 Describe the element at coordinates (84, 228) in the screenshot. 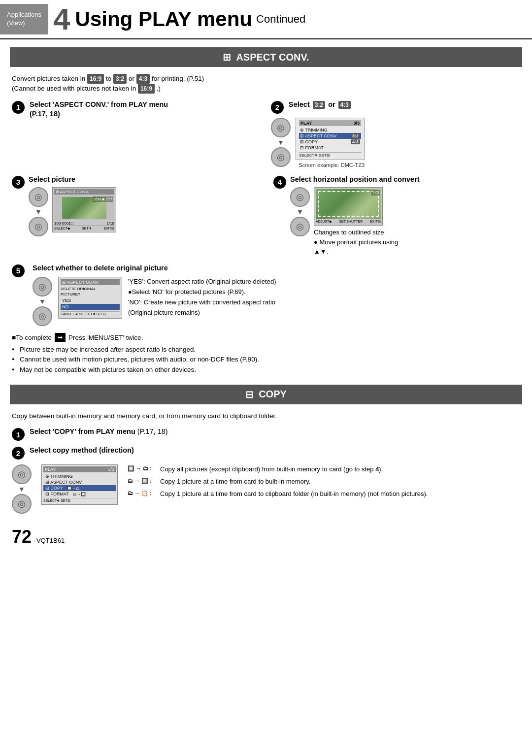

I see `step3-screen-footer: SELECT◆SET▼EXIT⊟` at that location.